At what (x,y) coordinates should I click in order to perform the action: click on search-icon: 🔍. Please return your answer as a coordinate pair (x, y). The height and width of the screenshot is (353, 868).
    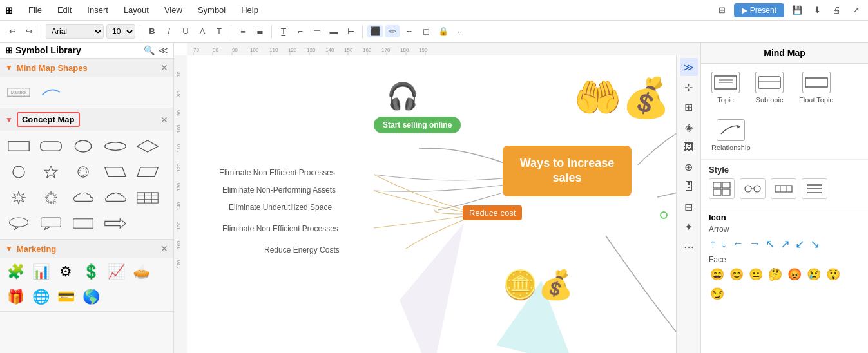
    Looking at the image, I should click on (149, 50).